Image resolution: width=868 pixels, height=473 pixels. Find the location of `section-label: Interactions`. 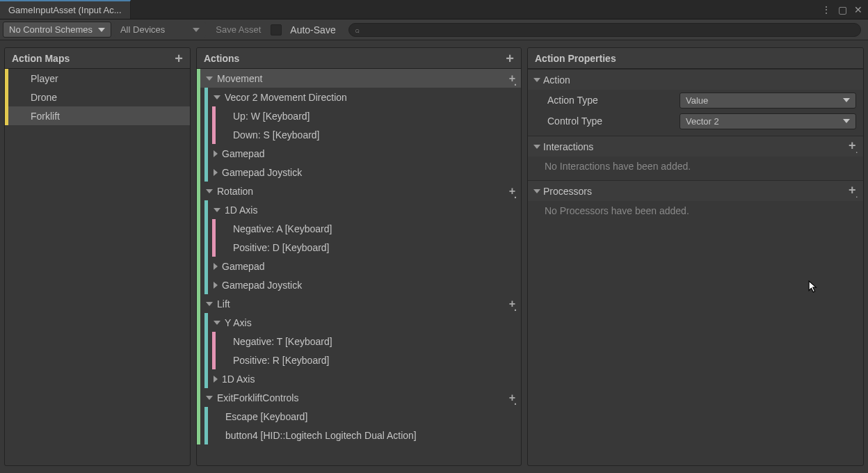

section-label: Interactions is located at coordinates (568, 147).